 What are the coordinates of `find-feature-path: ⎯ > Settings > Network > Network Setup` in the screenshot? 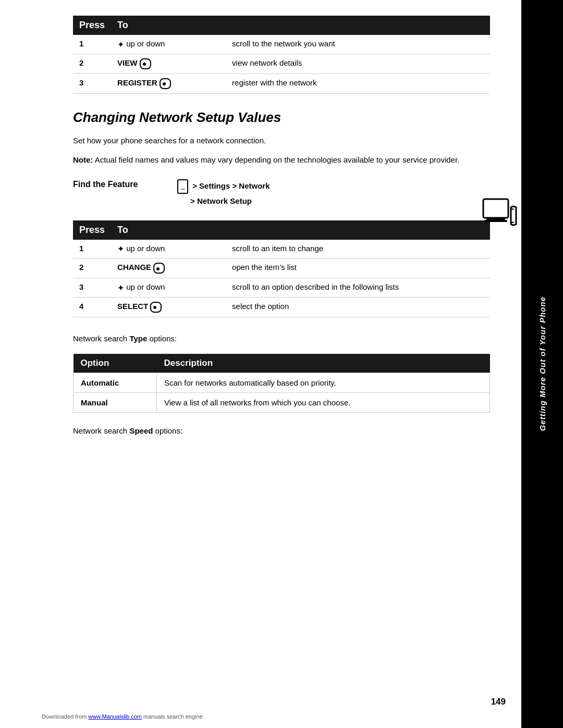 It's located at (224, 193).